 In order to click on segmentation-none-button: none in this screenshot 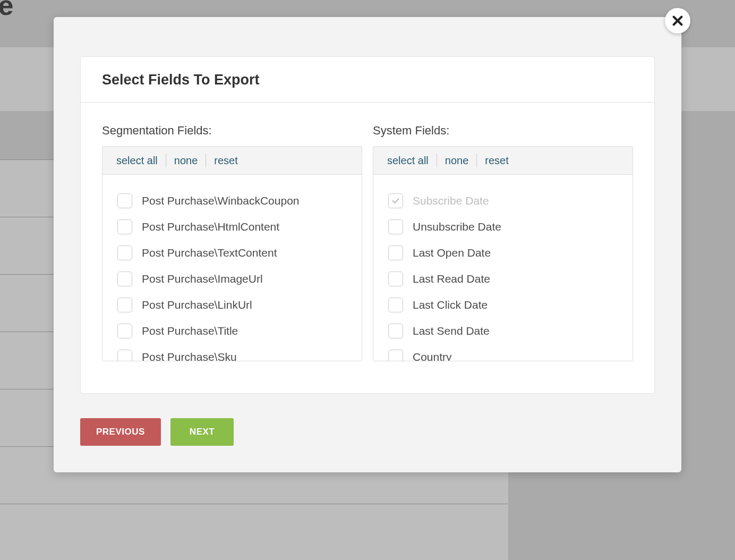, I will do `click(186, 160)`.